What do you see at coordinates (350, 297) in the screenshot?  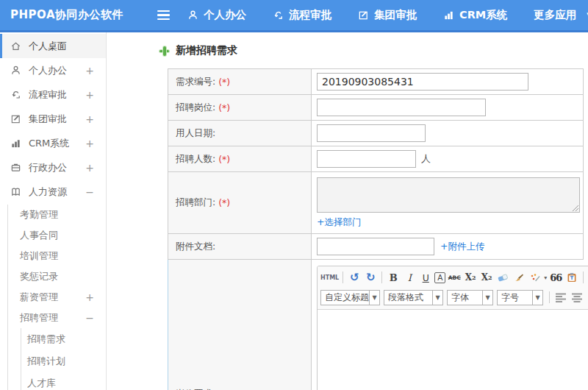 I see `custom-title-dropdown: 自定义标题 ▼` at bounding box center [350, 297].